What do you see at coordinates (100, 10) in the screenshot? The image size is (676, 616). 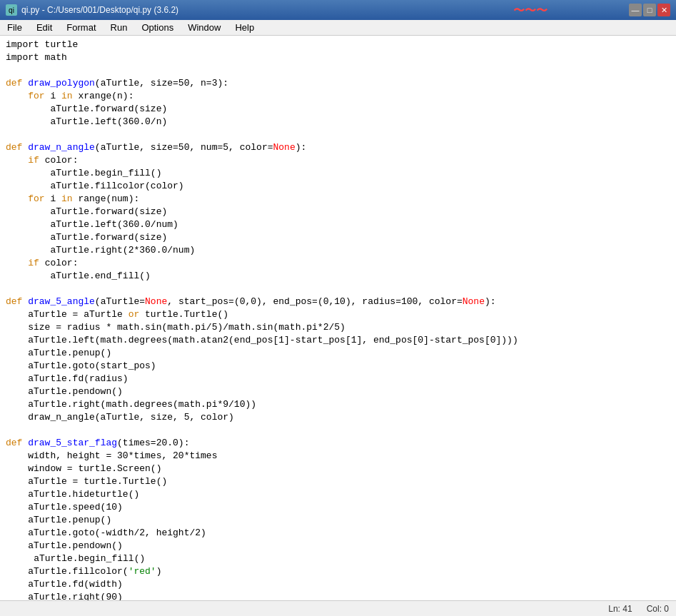 I see `window-title: qi.py - C:/Users/001/Desktop/qi.py (3.6.…` at bounding box center [100, 10].